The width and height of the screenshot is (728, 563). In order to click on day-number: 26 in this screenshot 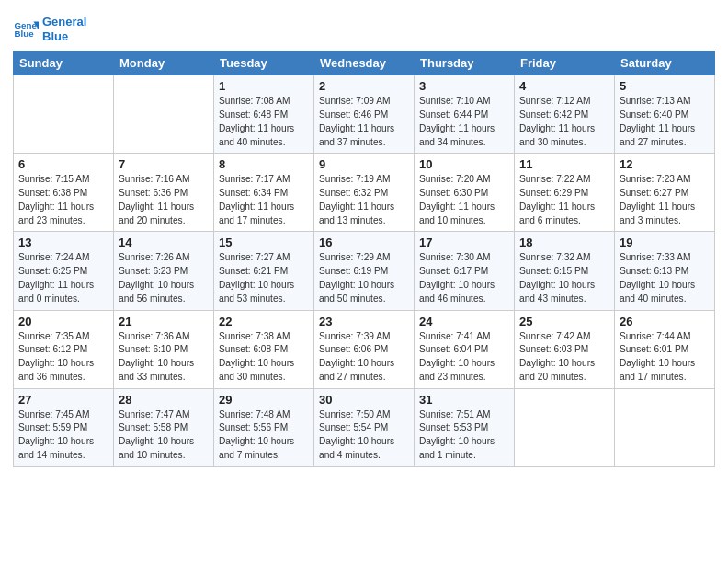, I will do `click(665, 322)`.